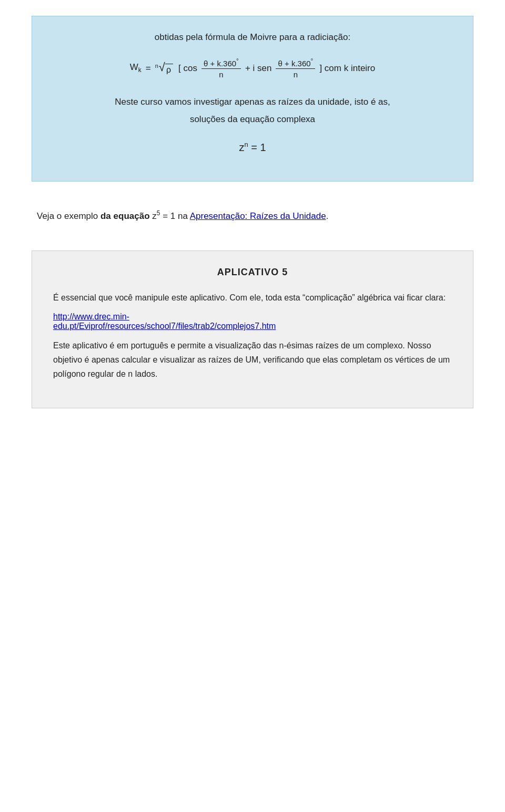  Describe the element at coordinates (106, 216) in the screenshot. I see `bold-da: da` at that location.